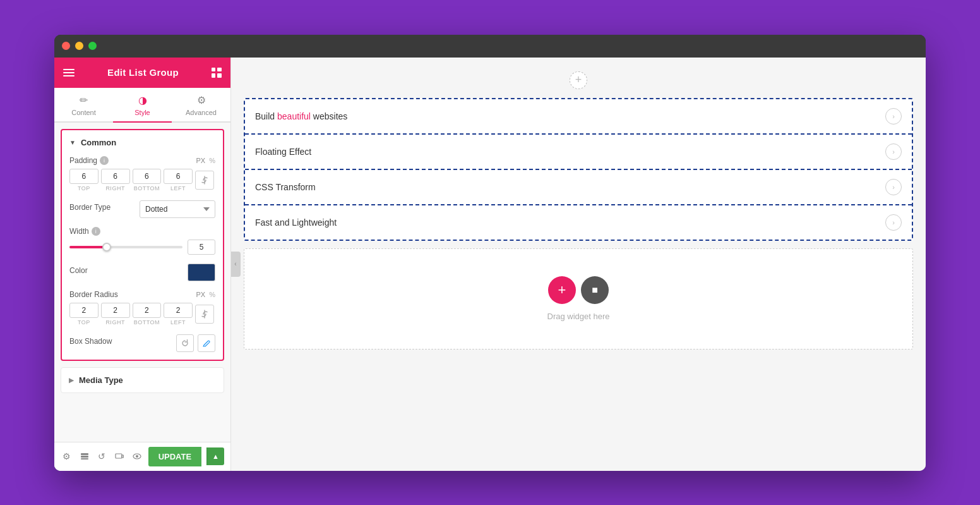 Image resolution: width=980 pixels, height=505 pixels. What do you see at coordinates (178, 310) in the screenshot?
I see `border-radius-left-input` at bounding box center [178, 310].